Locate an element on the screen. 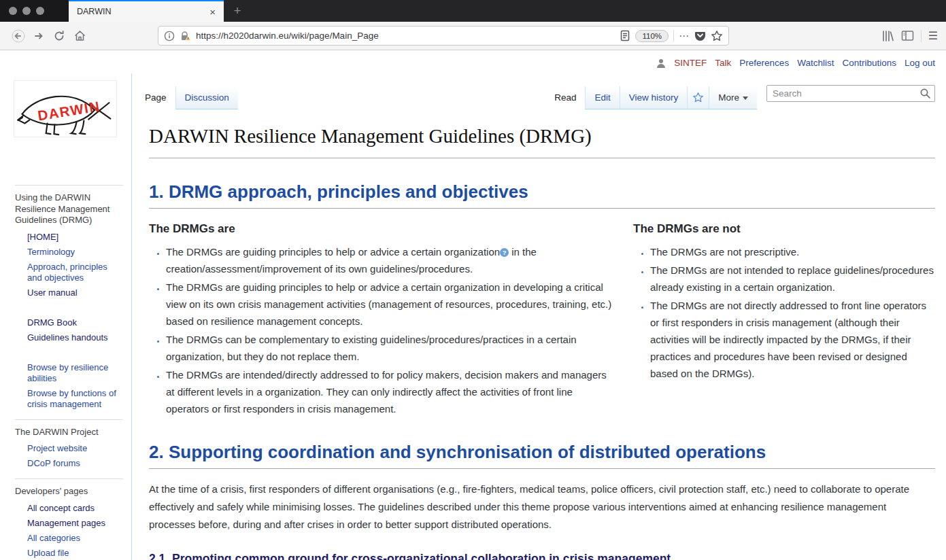 The image size is (946, 560). contributions-link: Contributions is located at coordinates (869, 63).